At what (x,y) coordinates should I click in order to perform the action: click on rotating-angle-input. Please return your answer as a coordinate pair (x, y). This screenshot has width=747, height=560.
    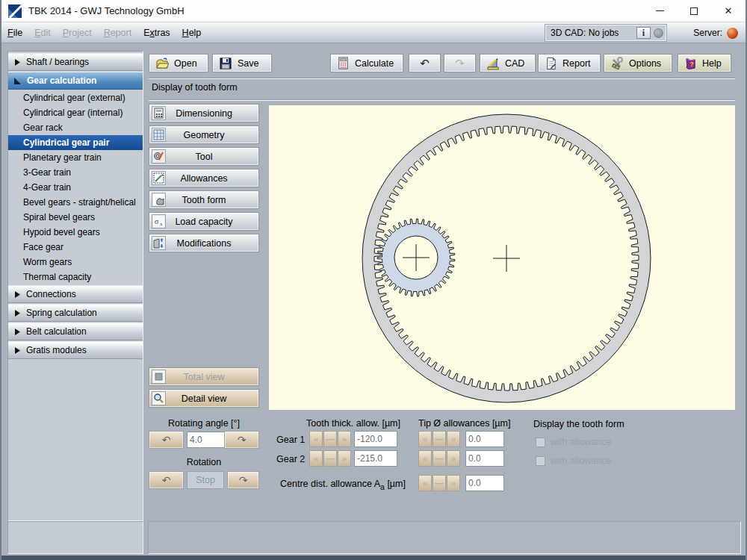
    Looking at the image, I should click on (206, 440).